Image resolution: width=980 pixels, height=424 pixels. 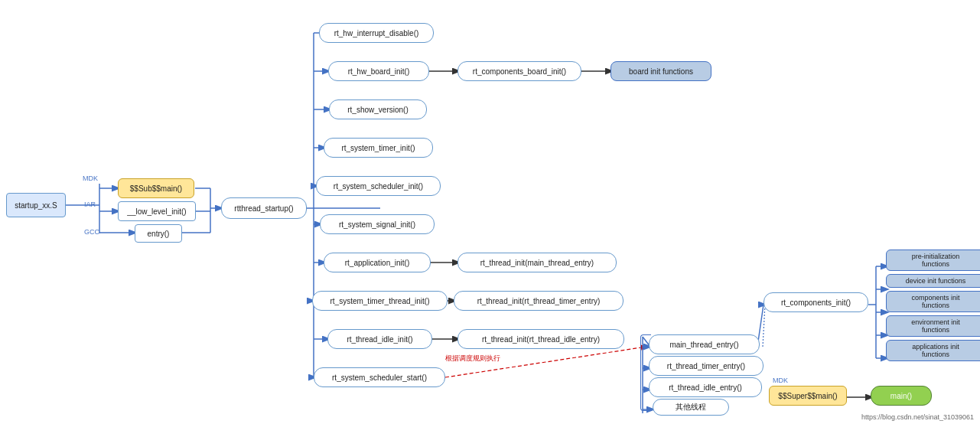 What do you see at coordinates (780, 380) in the screenshot?
I see `mdk2-label: MDK` at bounding box center [780, 380].